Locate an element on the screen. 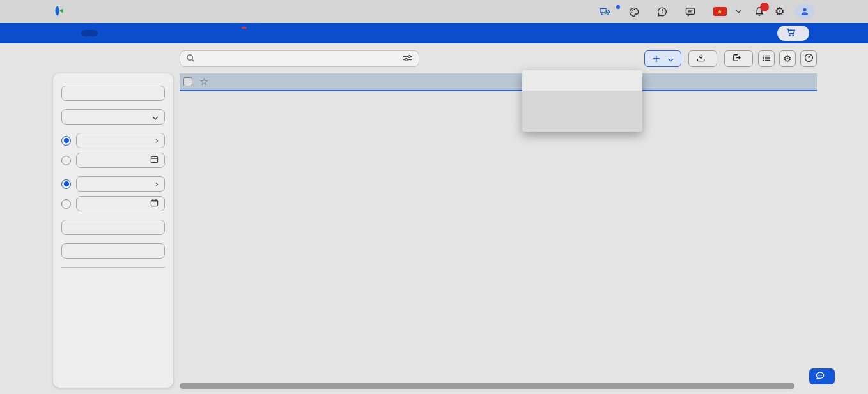 This screenshot has width=868, height=394. table-header-row: ☆ is located at coordinates (499, 82).